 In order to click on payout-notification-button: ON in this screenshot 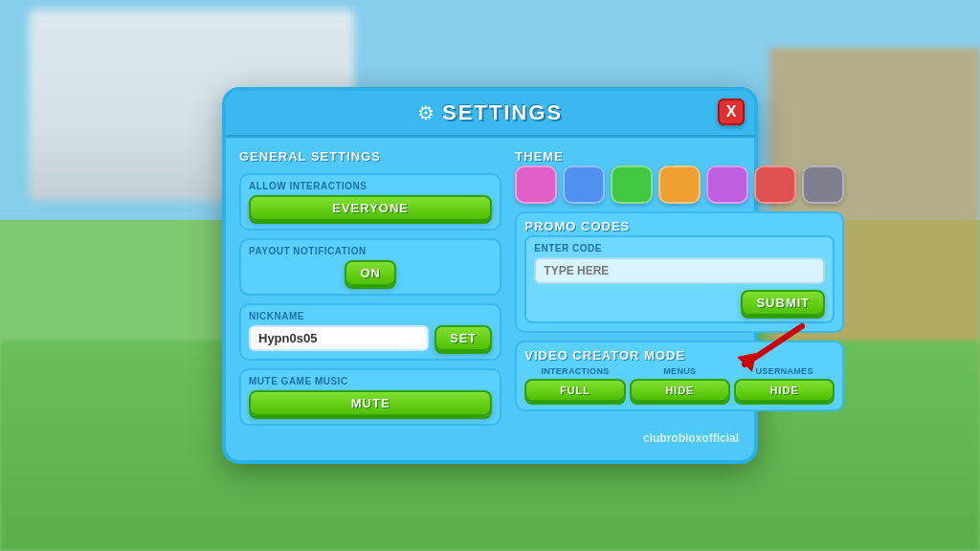, I will do `click(370, 274)`.